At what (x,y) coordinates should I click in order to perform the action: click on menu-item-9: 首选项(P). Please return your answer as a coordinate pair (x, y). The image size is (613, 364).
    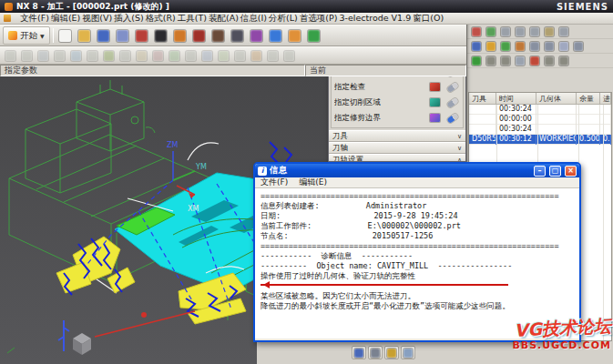
    Looking at the image, I should click on (319, 18).